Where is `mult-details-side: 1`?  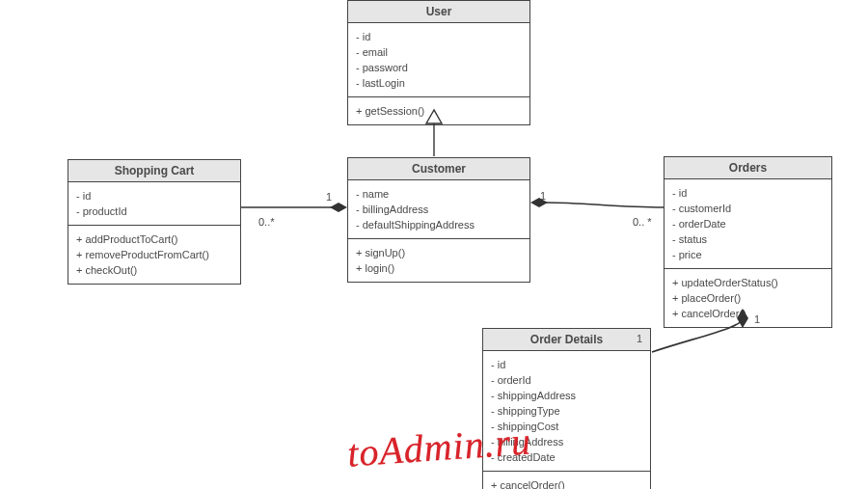 mult-details-side: 1 is located at coordinates (639, 339).